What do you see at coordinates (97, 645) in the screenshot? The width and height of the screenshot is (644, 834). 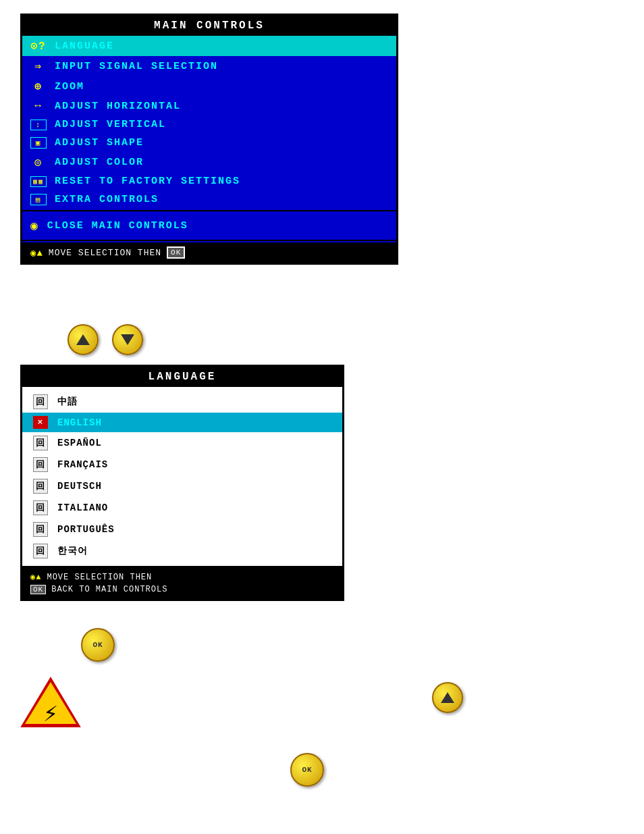 I see `ok-label-1: OK` at bounding box center [97, 645].